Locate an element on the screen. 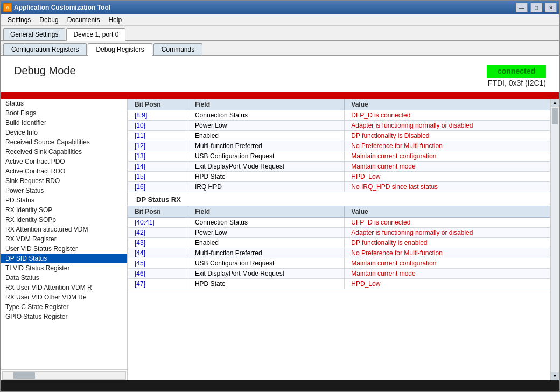 Image resolution: width=560 pixels, height=392 pixels. connected-badge: connected is located at coordinates (516, 71).